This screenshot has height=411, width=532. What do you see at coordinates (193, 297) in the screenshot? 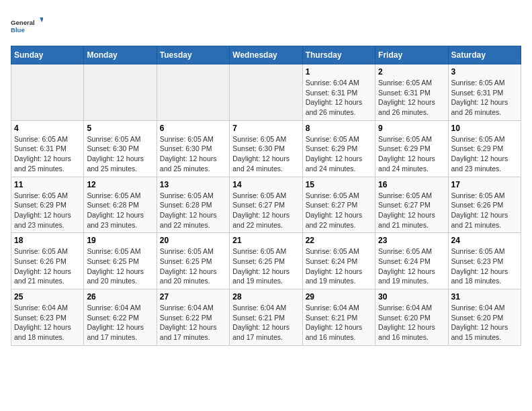
I see `day-number: 27` at bounding box center [193, 297].